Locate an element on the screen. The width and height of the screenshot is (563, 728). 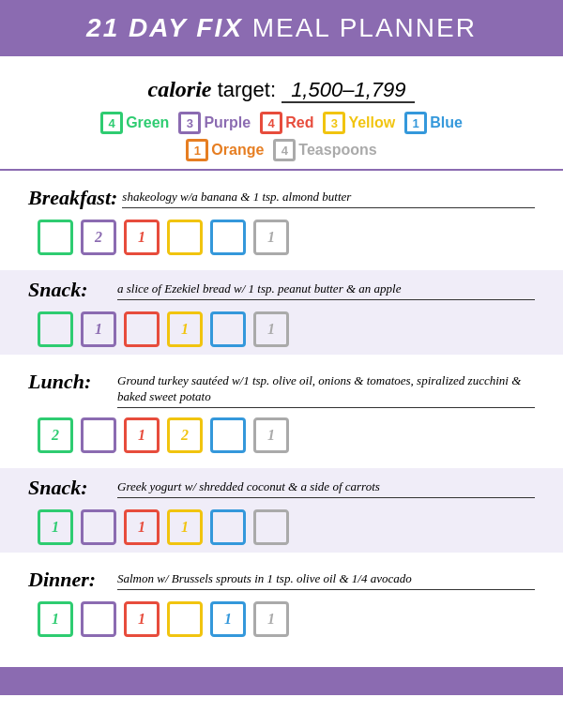
snack2-name: Snack: is located at coordinates (70, 488).